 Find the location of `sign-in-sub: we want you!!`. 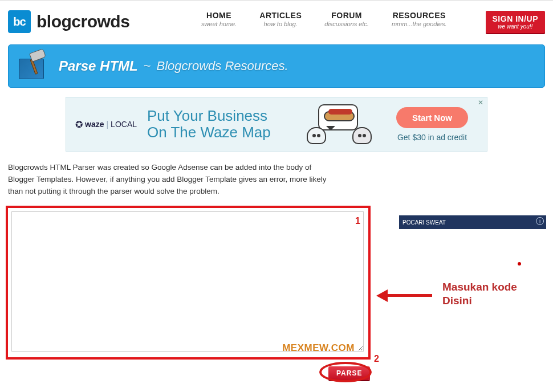

sign-in-sub: we want you!! is located at coordinates (515, 26).